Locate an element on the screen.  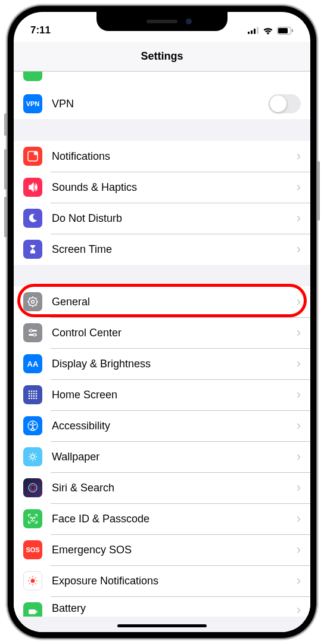
row-label: Sounds & Haptics is located at coordinates (172, 187).